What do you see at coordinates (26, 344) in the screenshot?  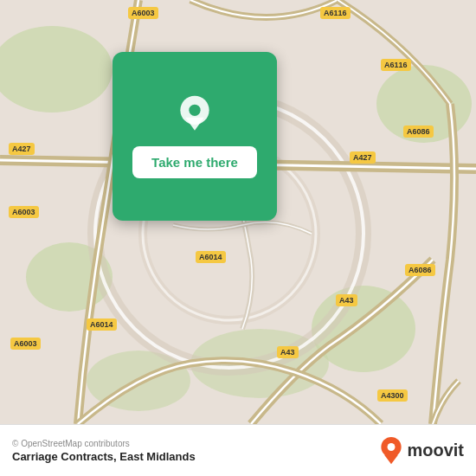 I see `road-label-a6003-bl: A6003` at bounding box center [26, 344].